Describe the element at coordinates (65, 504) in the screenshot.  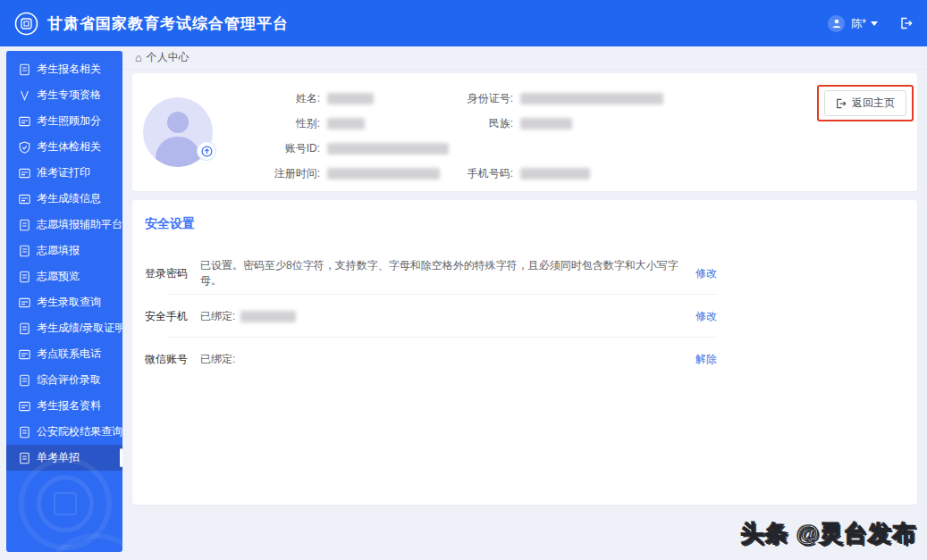
I see `sidebar-watermark-emblem` at that location.